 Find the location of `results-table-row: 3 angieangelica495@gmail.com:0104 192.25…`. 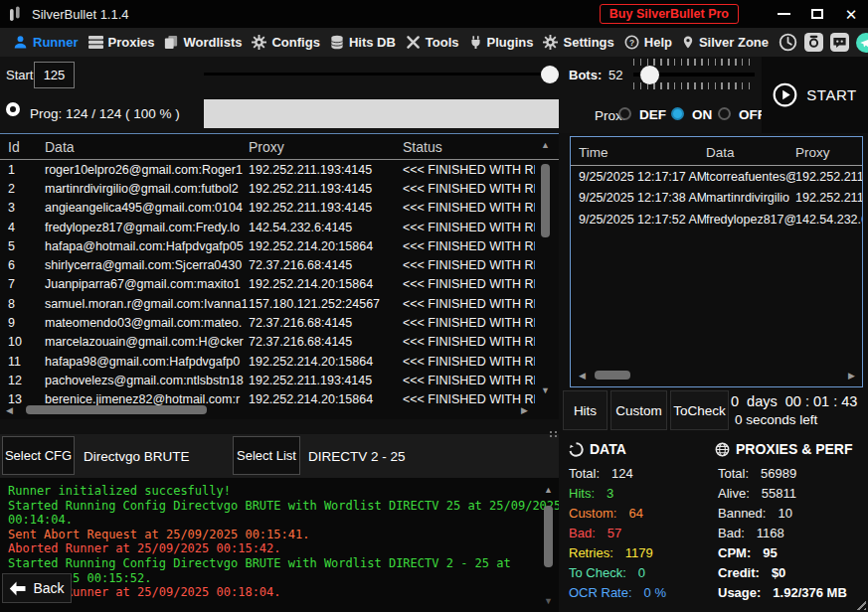

results-table-row: 3 angieangelica495@gmail.com:0104 192.25… is located at coordinates (267, 209).